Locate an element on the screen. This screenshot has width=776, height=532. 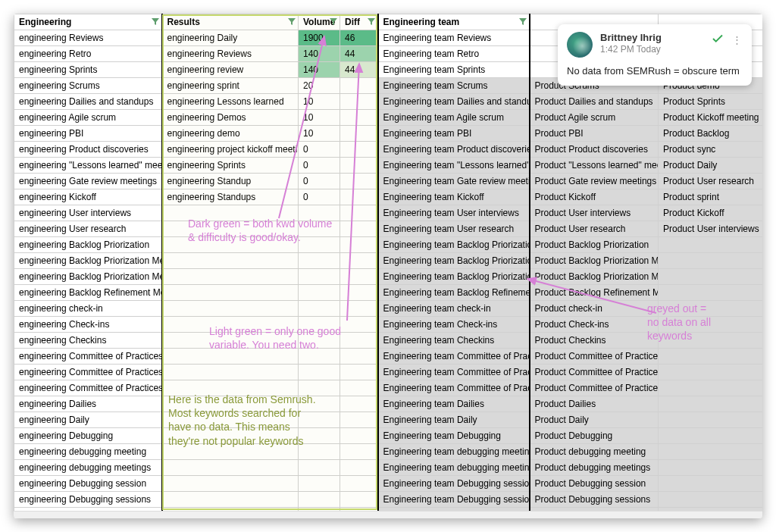
cell: Product Agile scrum is located at coordinates (594, 118).